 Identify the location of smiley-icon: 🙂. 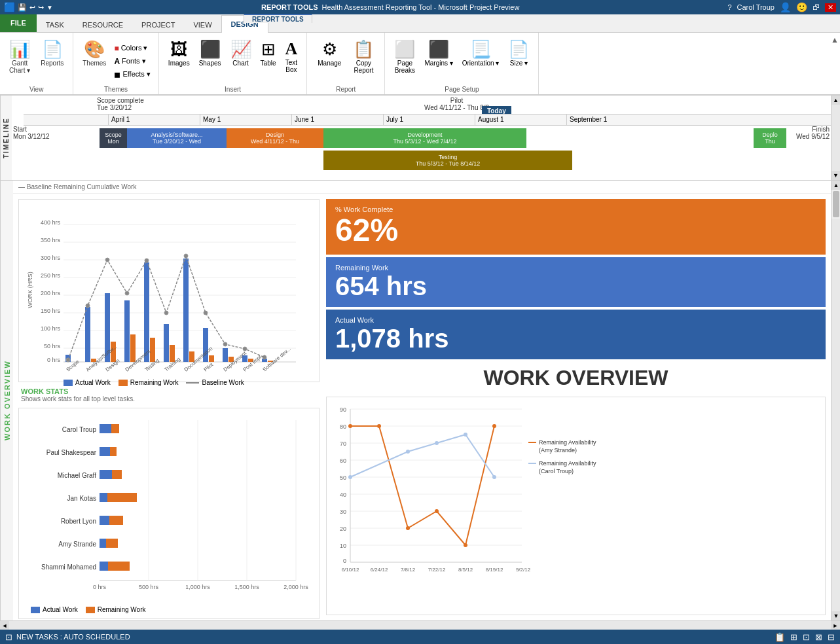
(801, 7).